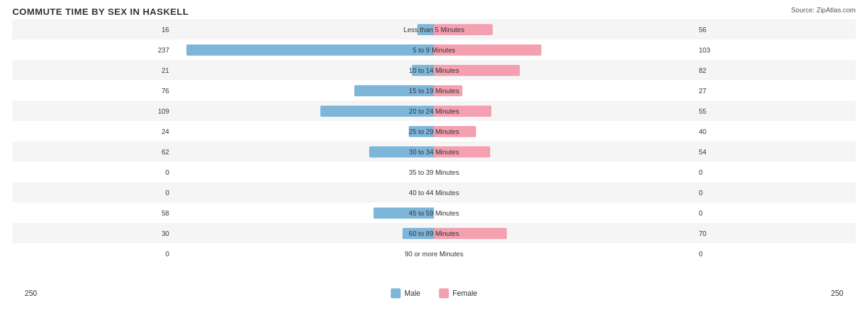  I want to click on bar-section: Less than 5 Minutes, so click(434, 30).